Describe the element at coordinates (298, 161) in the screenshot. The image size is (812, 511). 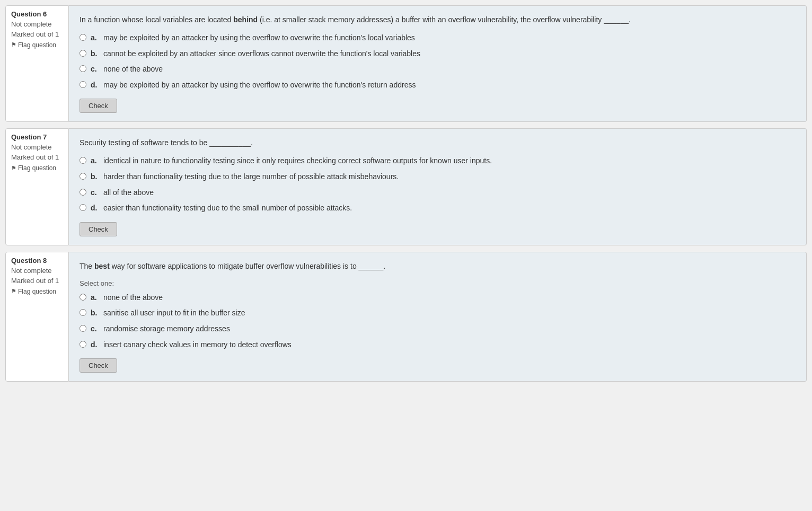
I see `option-text-q7-0: identical in nature to functionality tes…` at that location.